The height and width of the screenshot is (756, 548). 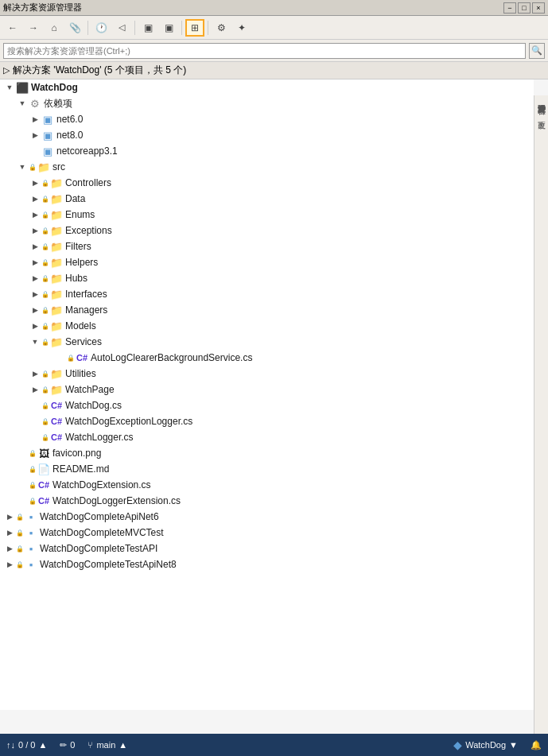 I want to click on tree-item-watchdogloggerext: 🔒C#WatchDogLoggerExtension.cs, so click(x=267, y=501).